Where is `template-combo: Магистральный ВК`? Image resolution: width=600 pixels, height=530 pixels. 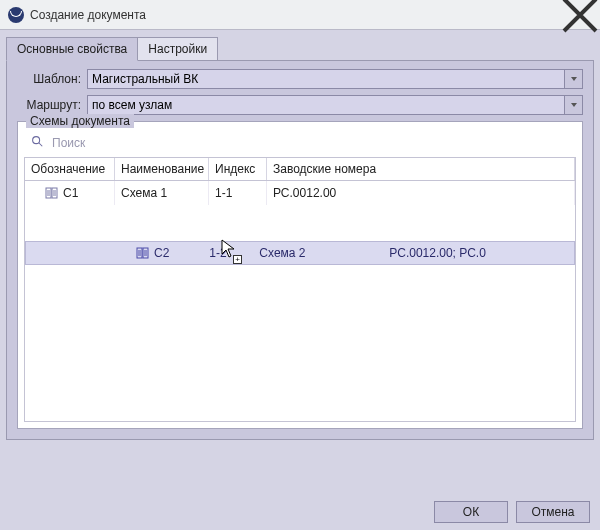 template-combo: Магистральный ВК is located at coordinates (335, 79).